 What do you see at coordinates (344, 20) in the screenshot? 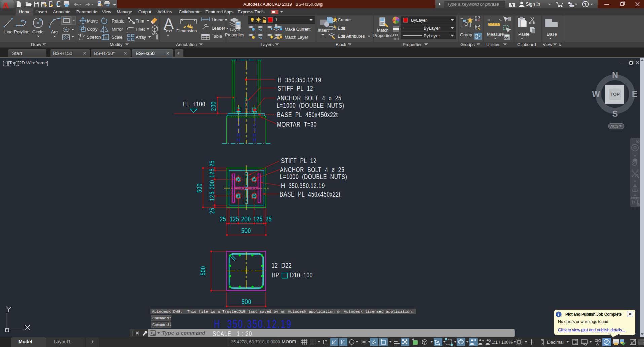
I see `svg-text: Create` at bounding box center [344, 20].